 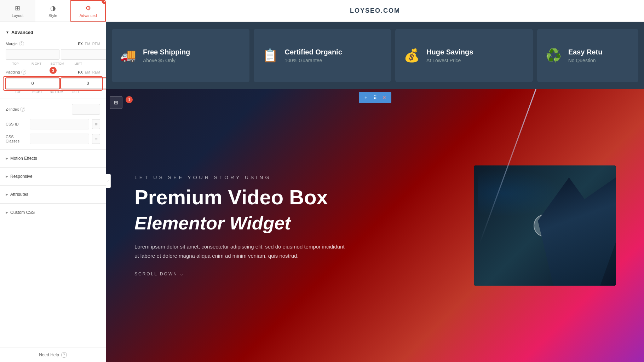 What do you see at coordinates (366, 98) in the screenshot?
I see `float-add-button: +` at bounding box center [366, 98].